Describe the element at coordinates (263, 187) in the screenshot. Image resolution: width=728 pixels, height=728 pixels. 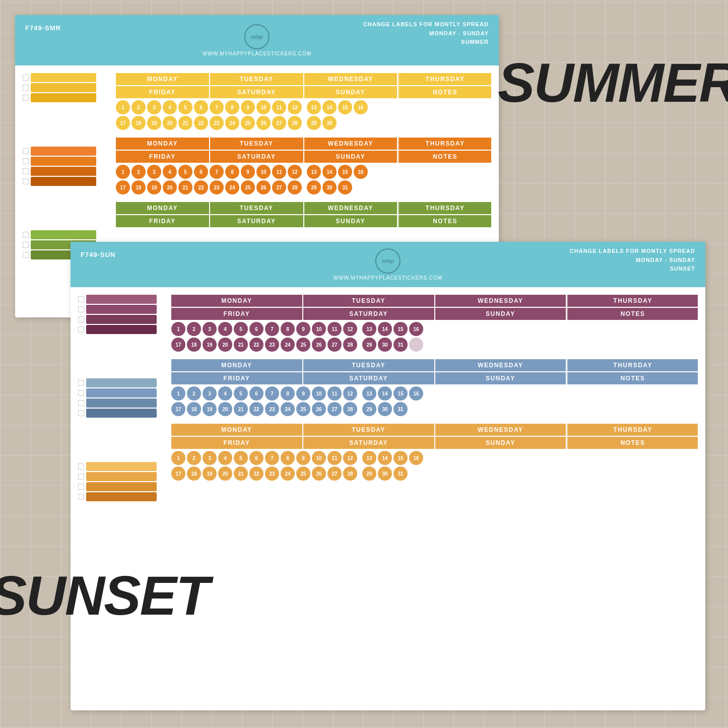
I see `o-num-26: 26` at that location.